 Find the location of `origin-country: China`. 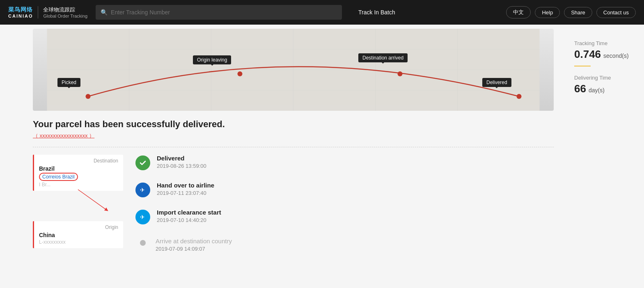

origin-country: China is located at coordinates (79, 235).